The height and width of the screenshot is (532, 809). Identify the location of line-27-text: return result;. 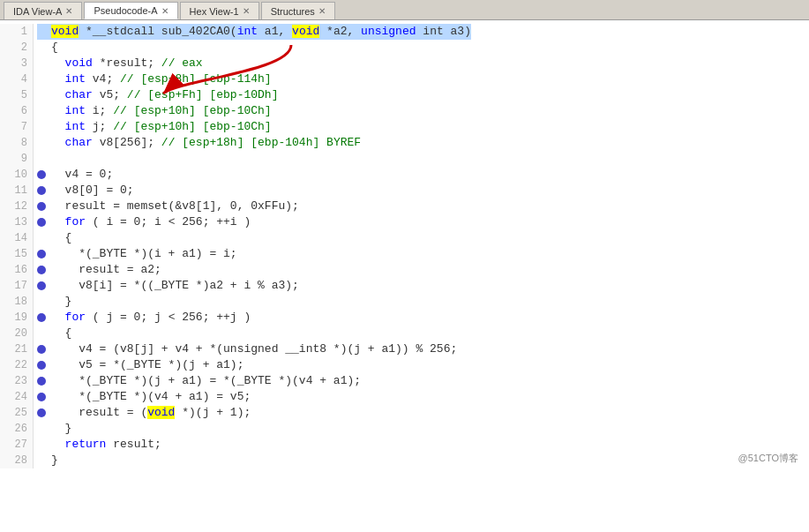
(106, 445).